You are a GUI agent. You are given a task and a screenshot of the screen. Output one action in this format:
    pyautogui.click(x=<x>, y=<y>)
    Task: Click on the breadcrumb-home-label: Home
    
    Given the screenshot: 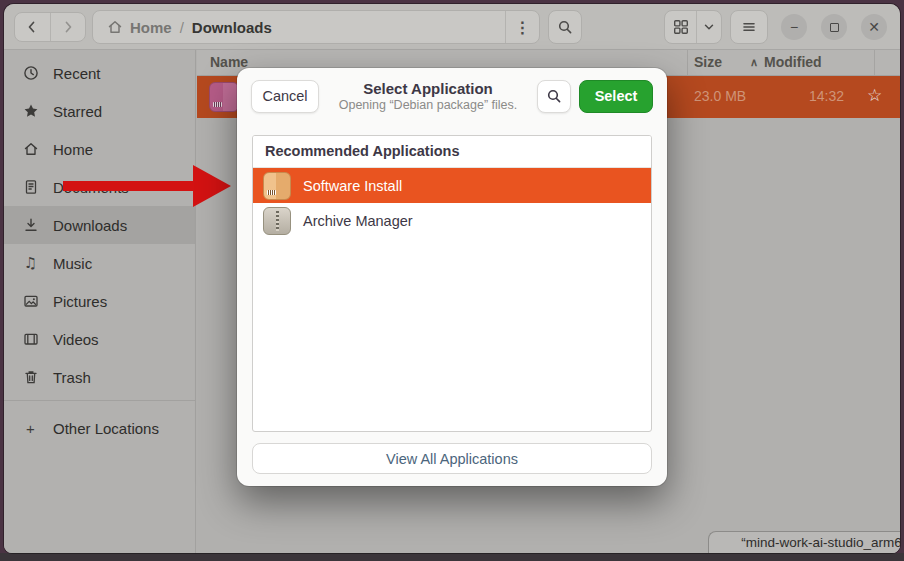 What is the action you would take?
    pyautogui.click(x=151, y=28)
    